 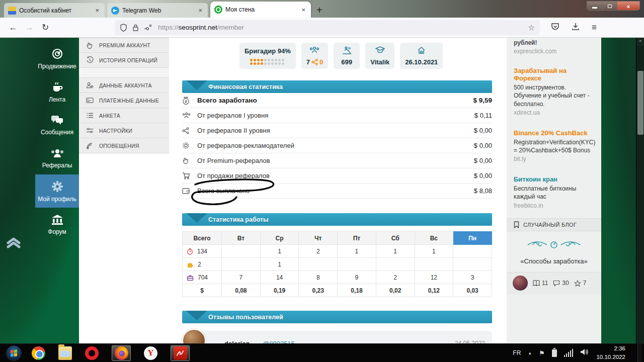 I want to click on menu-item-notifications: ОПОВЕЩЕНИЯ, so click(x=124, y=146).